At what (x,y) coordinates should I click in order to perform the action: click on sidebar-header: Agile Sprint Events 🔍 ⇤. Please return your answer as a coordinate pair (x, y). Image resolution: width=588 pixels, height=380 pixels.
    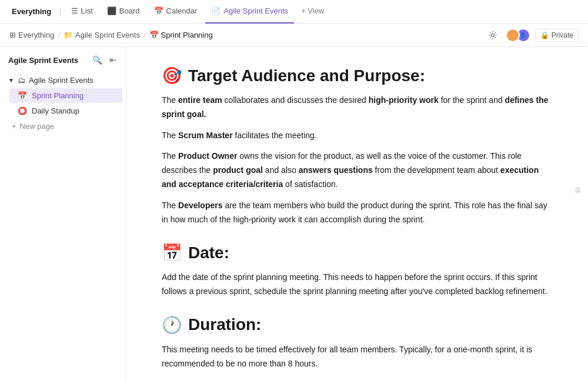
    Looking at the image, I should click on (63, 59).